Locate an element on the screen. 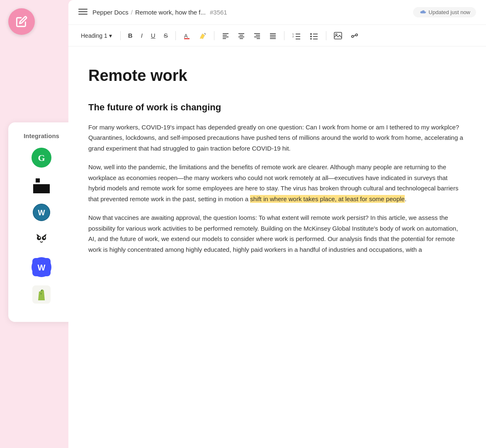 The width and height of the screenshot is (486, 448). underline-button: U is located at coordinates (153, 36).